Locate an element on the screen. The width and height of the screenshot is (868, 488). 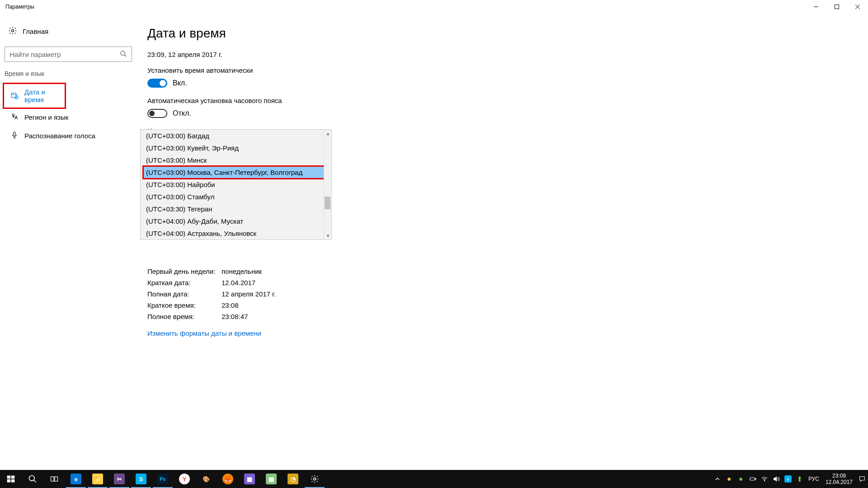
taskbar-app-paint: 🎨 is located at coordinates (206, 479).